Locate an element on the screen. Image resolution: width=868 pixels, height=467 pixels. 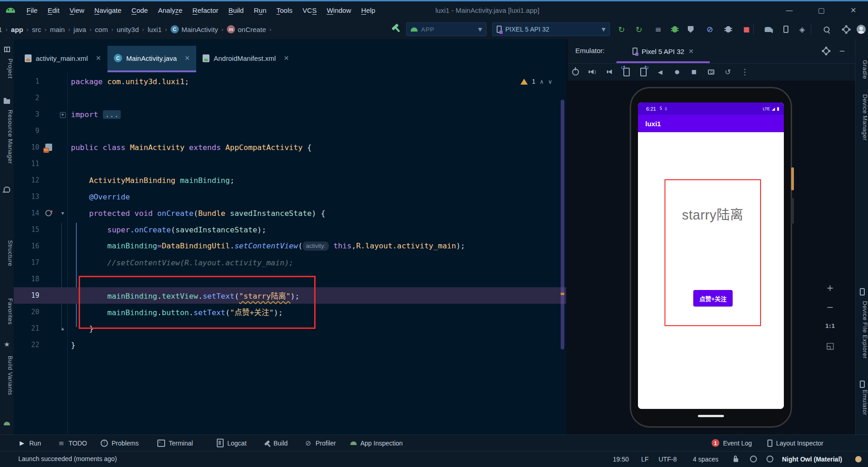
app-button: 点赞+关注 is located at coordinates (713, 298).